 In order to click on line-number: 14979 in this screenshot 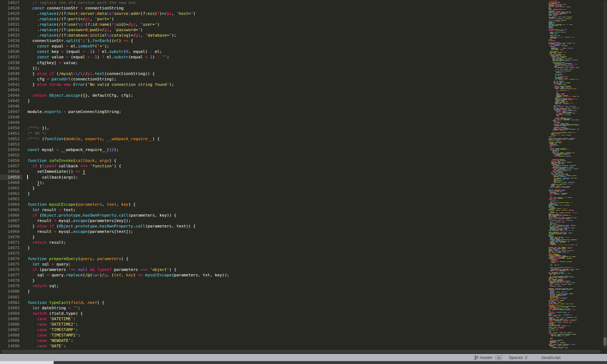, I will do `click(11, 286)`.